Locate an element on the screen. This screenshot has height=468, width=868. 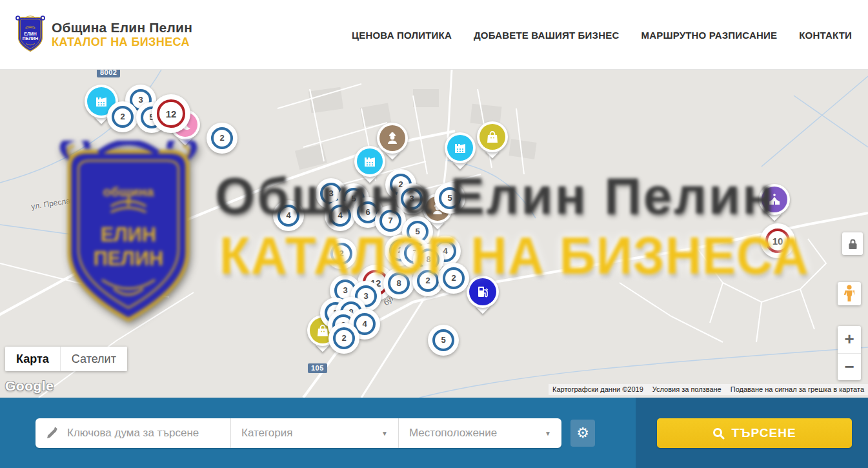
attribution-terms-link: Условия за ползване is located at coordinates (687, 389).